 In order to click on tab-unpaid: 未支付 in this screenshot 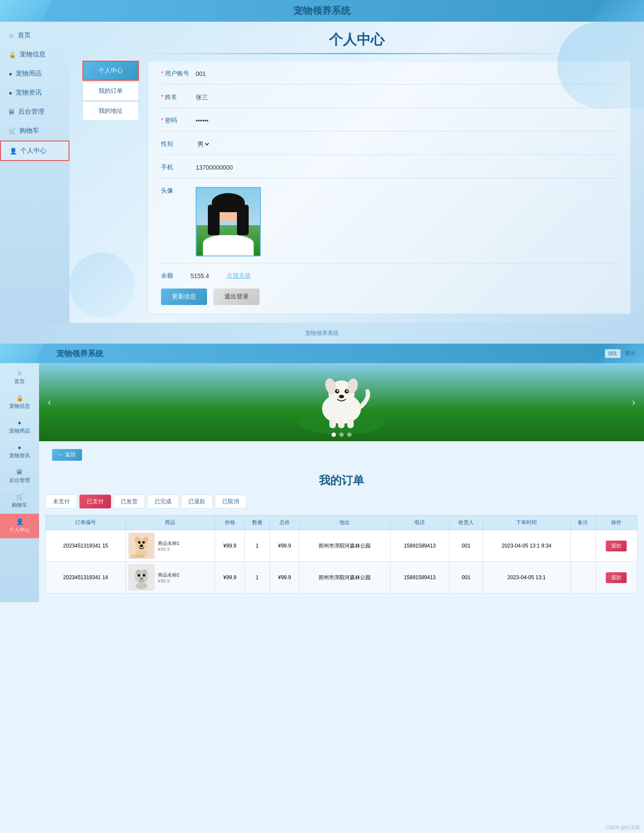, I will do `click(62, 502)`.